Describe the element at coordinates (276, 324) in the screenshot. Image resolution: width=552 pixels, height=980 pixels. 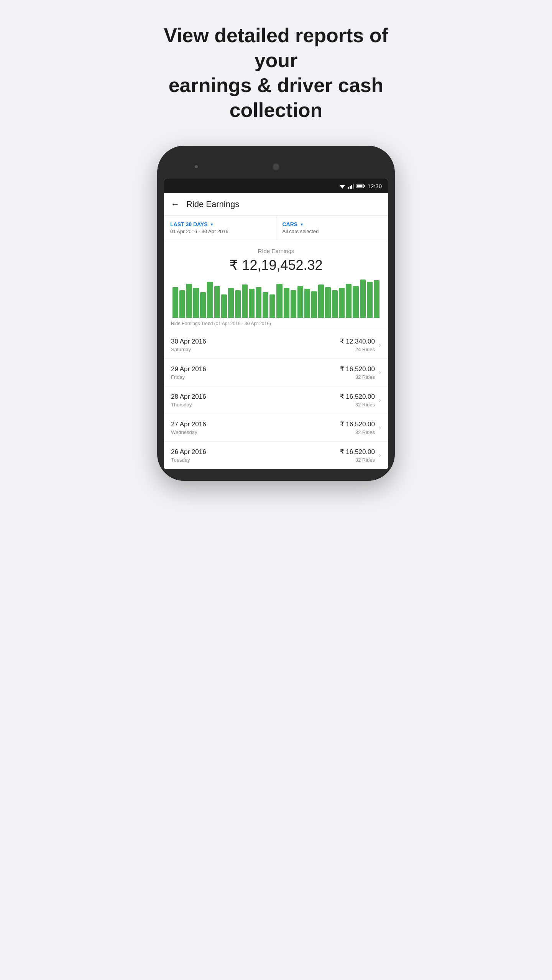
I see `phone-screen: 12:30 ← Ride Earnings LAST 30 DAYS ▼ 01 …` at that location.